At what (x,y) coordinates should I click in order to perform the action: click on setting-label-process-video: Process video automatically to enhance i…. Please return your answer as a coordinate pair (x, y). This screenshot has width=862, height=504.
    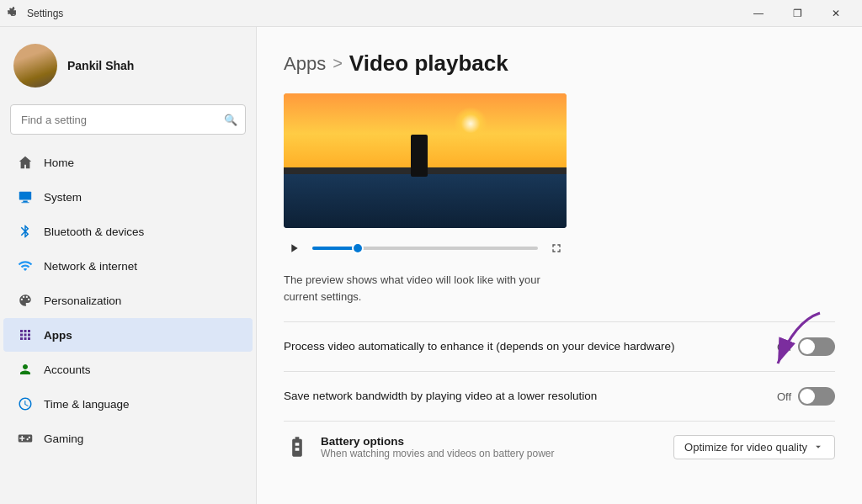
    Looking at the image, I should click on (480, 347).